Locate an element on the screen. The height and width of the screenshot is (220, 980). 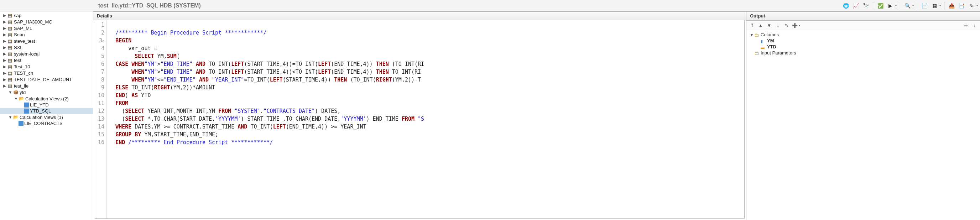
toolbar-divider is located at coordinates (873, 6).